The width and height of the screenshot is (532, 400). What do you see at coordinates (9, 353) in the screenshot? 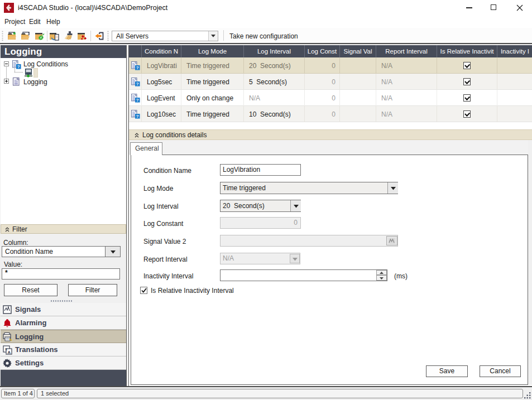
I see `svg-text: A` at bounding box center [9, 353].